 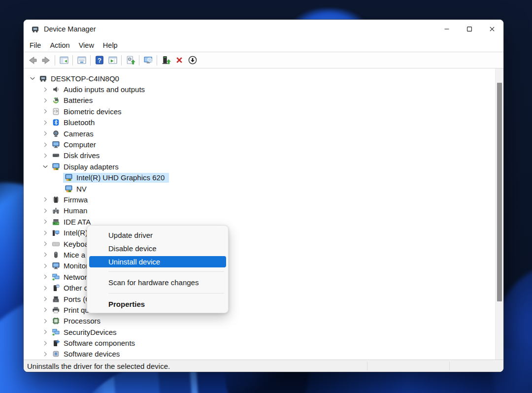 I want to click on tree-item-display-adapters: Display adapters, so click(x=259, y=166).